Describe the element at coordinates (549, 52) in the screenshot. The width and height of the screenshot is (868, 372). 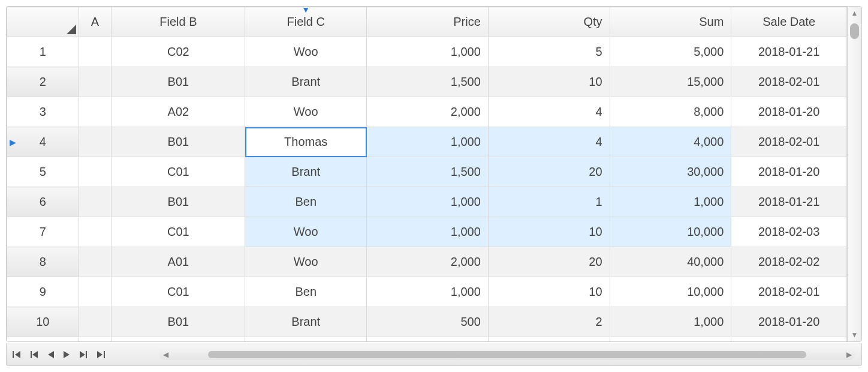
I see `cell-qty: 5` at that location.